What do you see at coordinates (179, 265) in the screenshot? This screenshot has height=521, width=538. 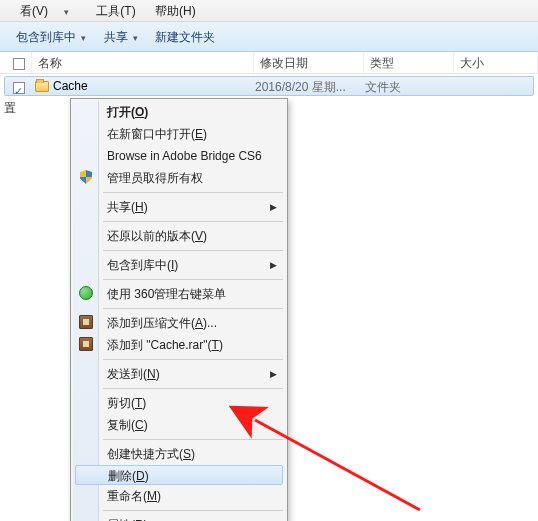 I see `ctx-include-in-library: 包含到库中(I)▶` at bounding box center [179, 265].